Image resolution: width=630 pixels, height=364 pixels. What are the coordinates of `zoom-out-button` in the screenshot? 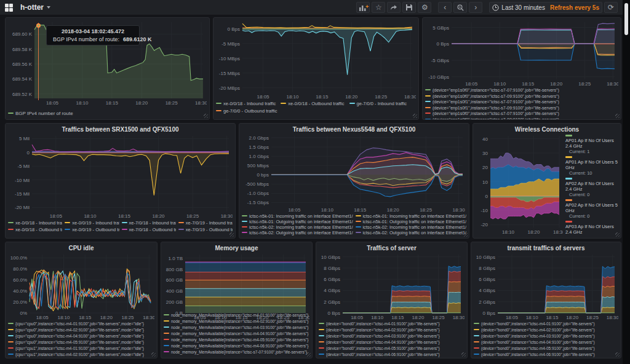 It's located at (460, 7).